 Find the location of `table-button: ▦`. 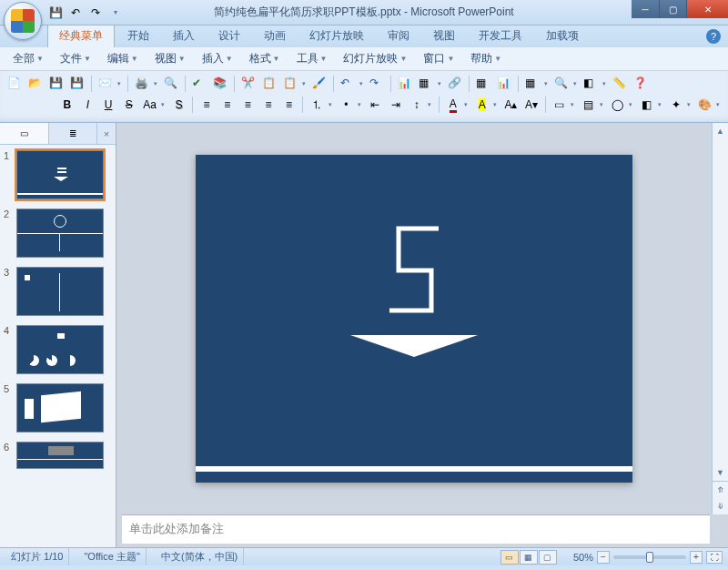

table-button: ▦ is located at coordinates (426, 84).